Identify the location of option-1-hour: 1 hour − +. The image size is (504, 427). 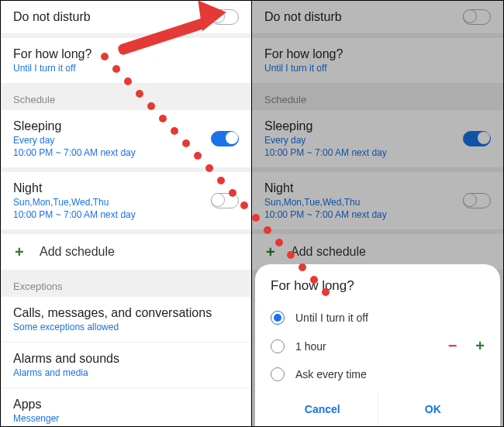
(378, 346).